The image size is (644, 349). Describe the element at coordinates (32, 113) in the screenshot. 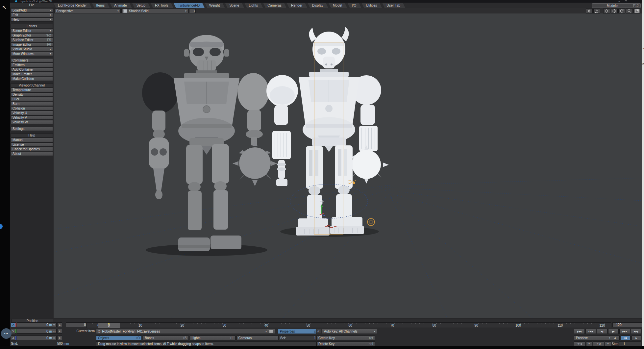

I see `sidebar-item: Velocity U ▾` at that location.